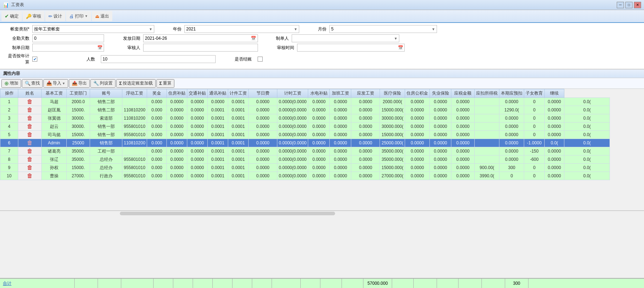 The width and height of the screenshot is (644, 288). I want to click on import-button: 📥 导入 ▼, so click(56, 83).